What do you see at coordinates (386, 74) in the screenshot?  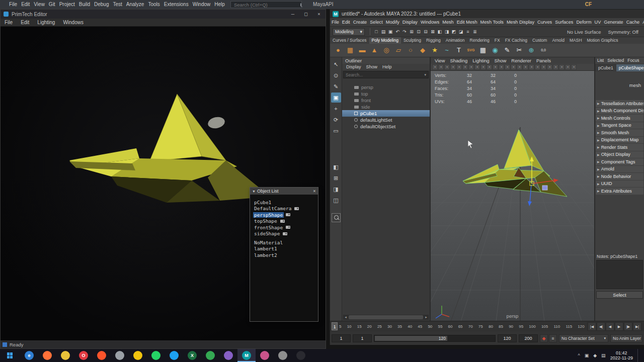 I see `outliner-search-box: ▾` at bounding box center [386, 74].